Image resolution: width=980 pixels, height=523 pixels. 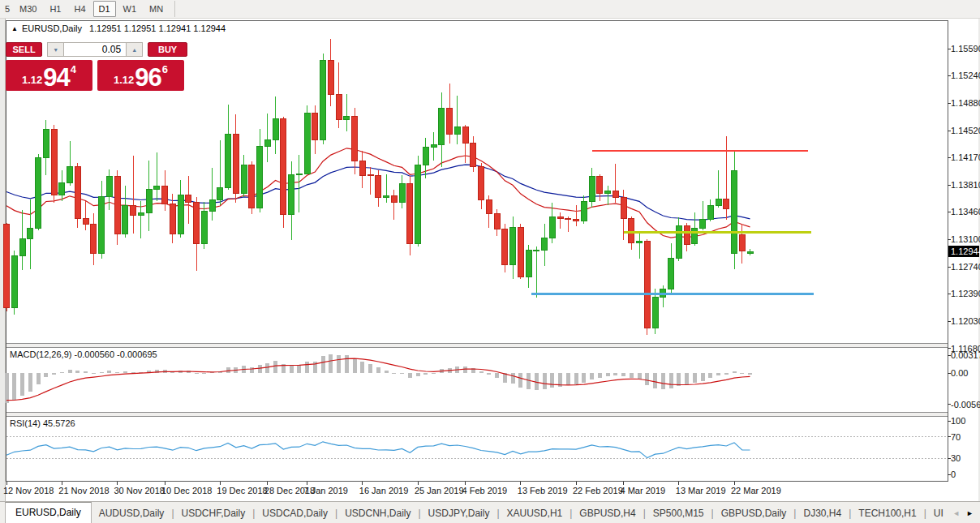 I want to click on svg-text: 0.00, so click(x=959, y=373).